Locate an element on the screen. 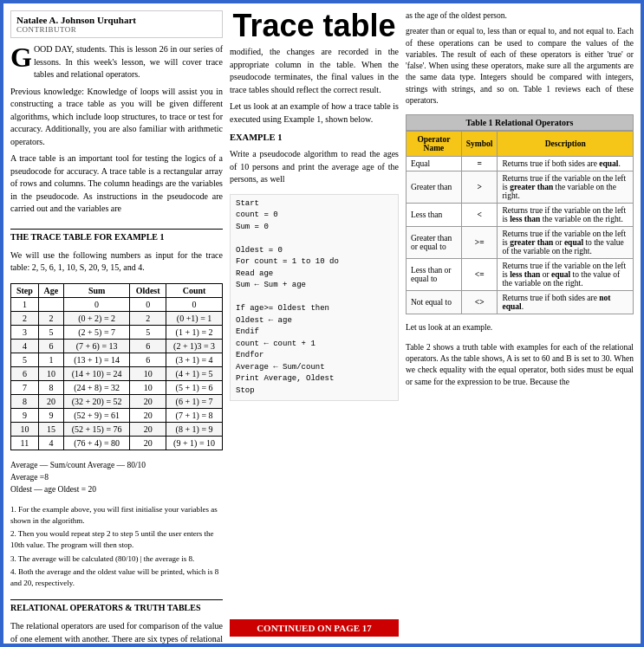 The width and height of the screenshot is (644, 647). list-item: Less than<Returns true if the variable o… is located at coordinates (520, 215).